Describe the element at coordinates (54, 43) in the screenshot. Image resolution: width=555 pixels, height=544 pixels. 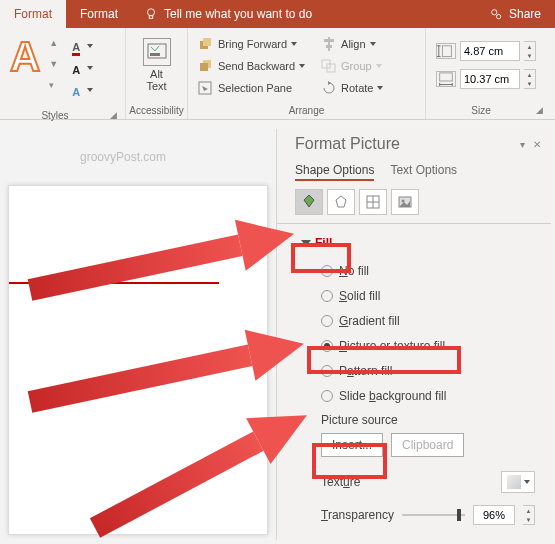
I see `scroll-up-icon: ▲` at that location.